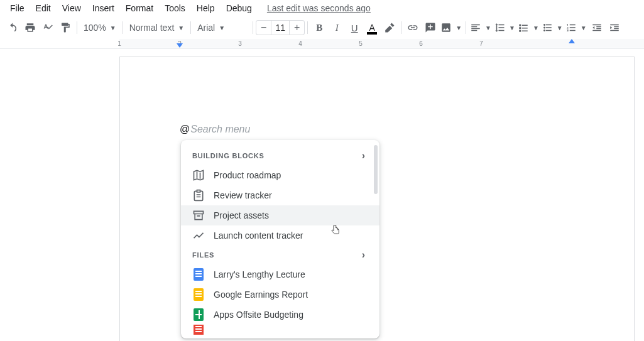 The height and width of the screenshot is (341, 644). Describe the element at coordinates (382, 43) in the screenshot. I see `ruler: 1 2 3 4 5 6 7` at that location.